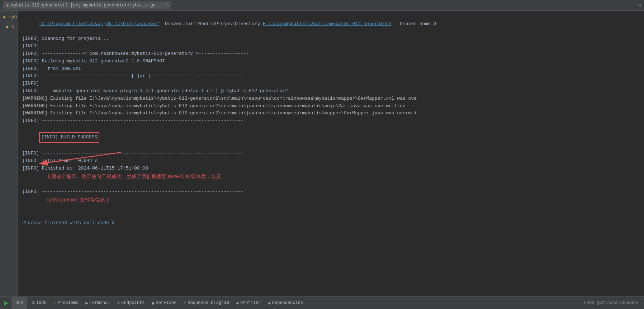  I want to click on sidebar: ▲ myb ▲ c, so click(9, 153).